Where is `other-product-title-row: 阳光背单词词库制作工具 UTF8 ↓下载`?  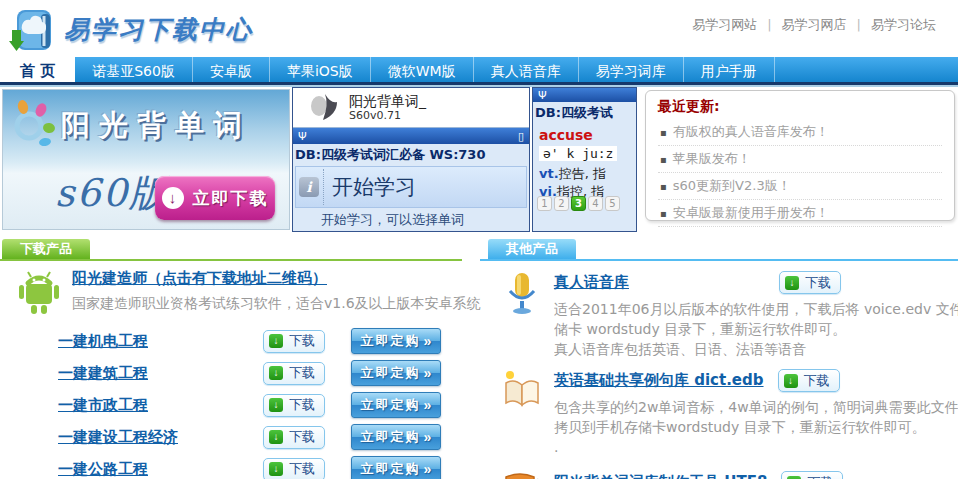
other-product-title-row: 阳光背单词词库制作工具 UTF8 ↓下载 is located at coordinates (698, 475).